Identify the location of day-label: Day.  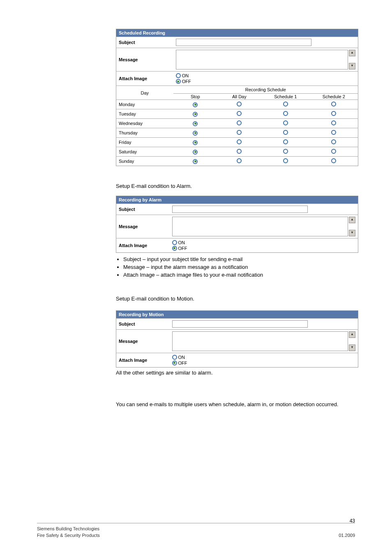
(145, 93).